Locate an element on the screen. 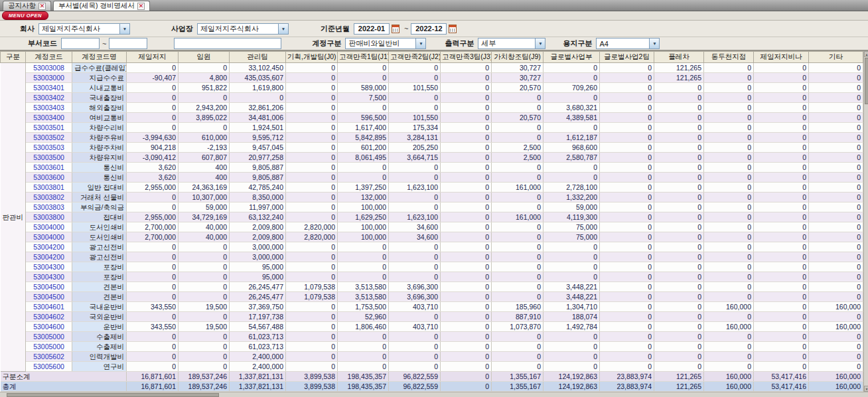  amount-cell: 17,197,738 is located at coordinates (257, 317).